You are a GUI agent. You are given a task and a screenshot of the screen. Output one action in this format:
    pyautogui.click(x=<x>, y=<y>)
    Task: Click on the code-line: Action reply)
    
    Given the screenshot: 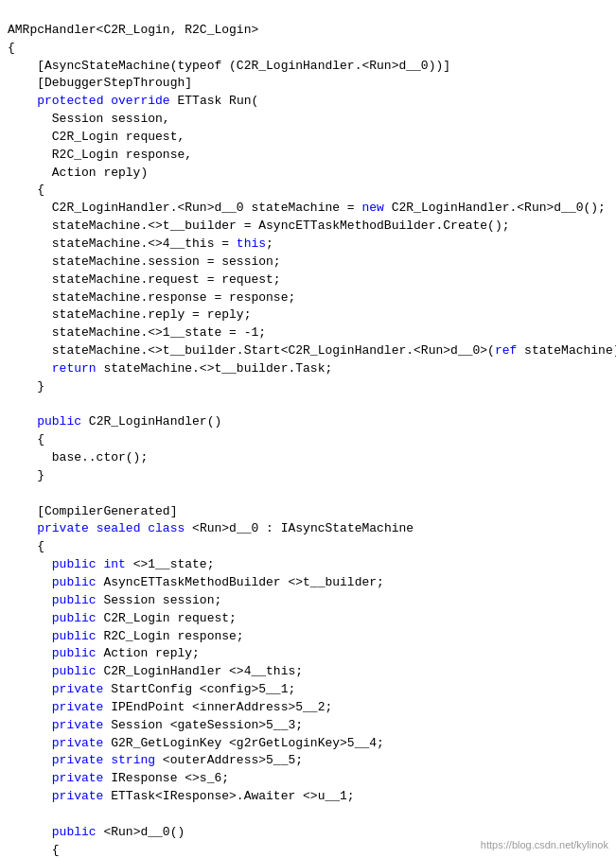 What is the action you would take?
    pyautogui.click(x=308, y=174)
    